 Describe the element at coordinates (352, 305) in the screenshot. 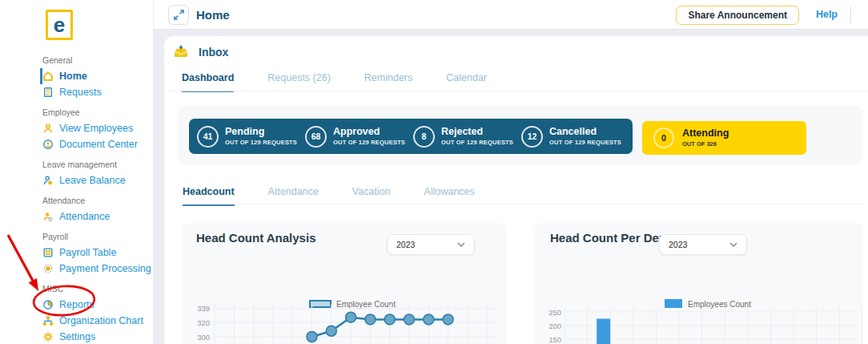

I see `chart-legend: Employee Count` at that location.